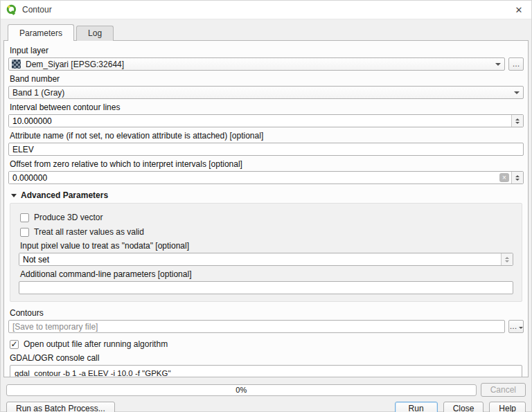 Image resolution: width=532 pixels, height=412 pixels. Describe the element at coordinates (516, 64) in the screenshot. I see `input-layer-browse-button: …` at that location.